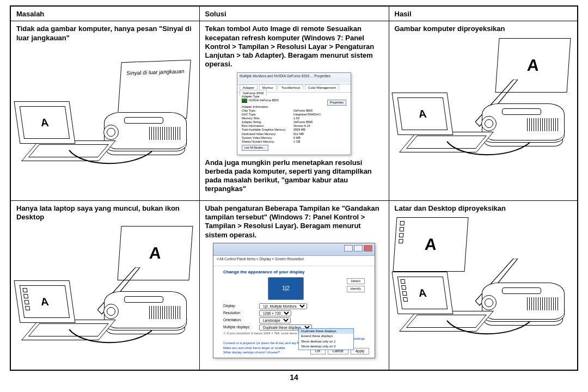 The width and height of the screenshot is (588, 392). What do you see at coordinates (248, 87) in the screenshot?
I see `tab-adapter: Adapter` at bounding box center [248, 87].